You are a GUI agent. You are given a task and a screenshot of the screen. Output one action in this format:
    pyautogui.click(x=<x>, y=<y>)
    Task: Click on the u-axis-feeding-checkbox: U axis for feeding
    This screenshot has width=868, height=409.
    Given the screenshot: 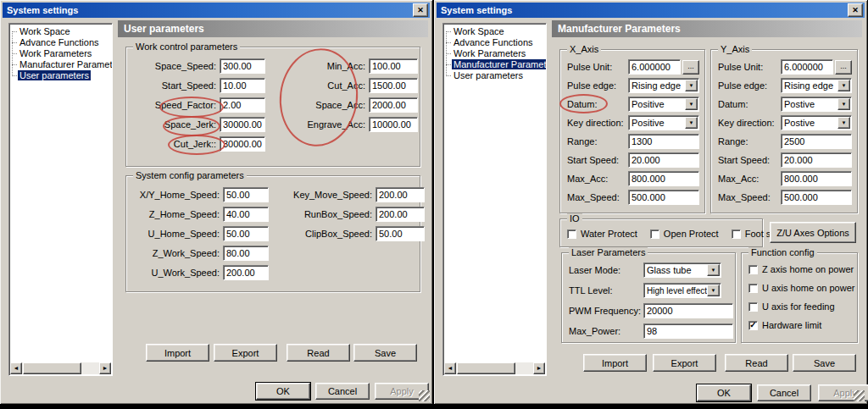 What is the action you would take?
    pyautogui.click(x=803, y=307)
    